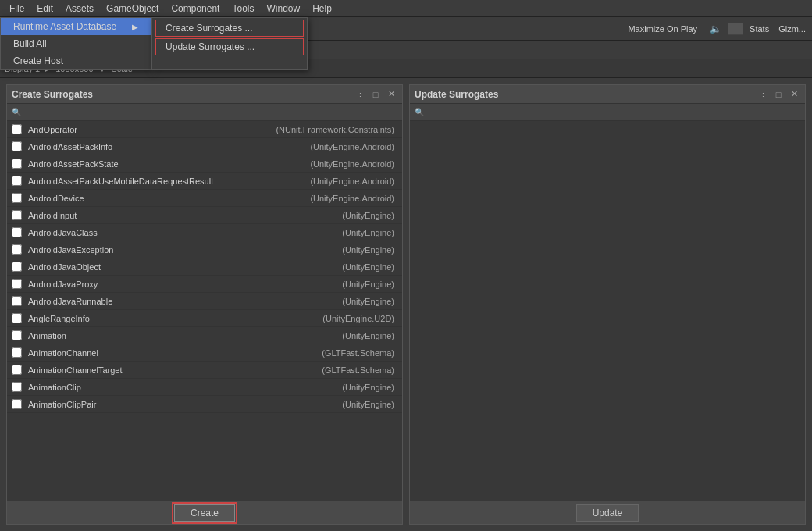 The image size is (812, 531). Describe the element at coordinates (169, 198) in the screenshot. I see `item-name: AndroidDevice` at that location.